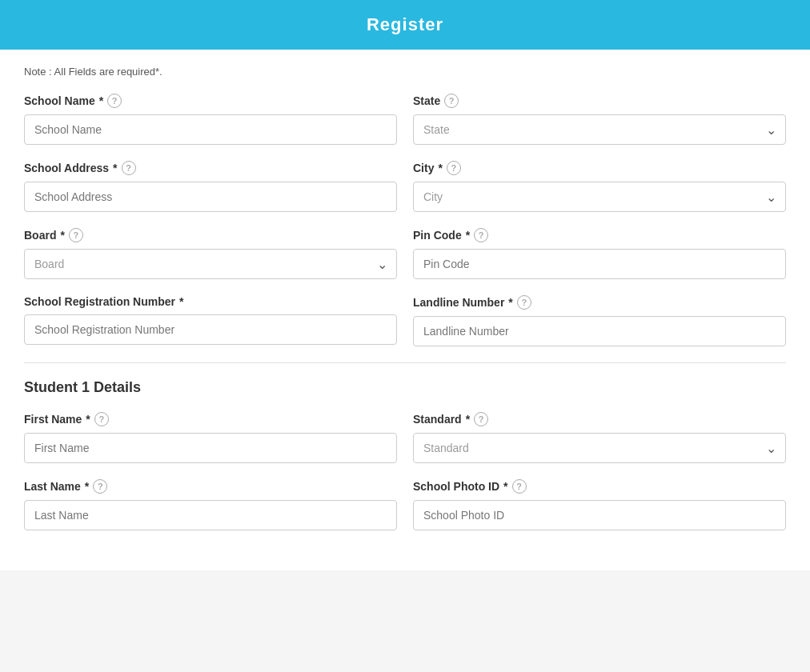 This screenshot has height=672, width=810. I want to click on board-group: Board * ? Board ⌄, so click(211, 254).